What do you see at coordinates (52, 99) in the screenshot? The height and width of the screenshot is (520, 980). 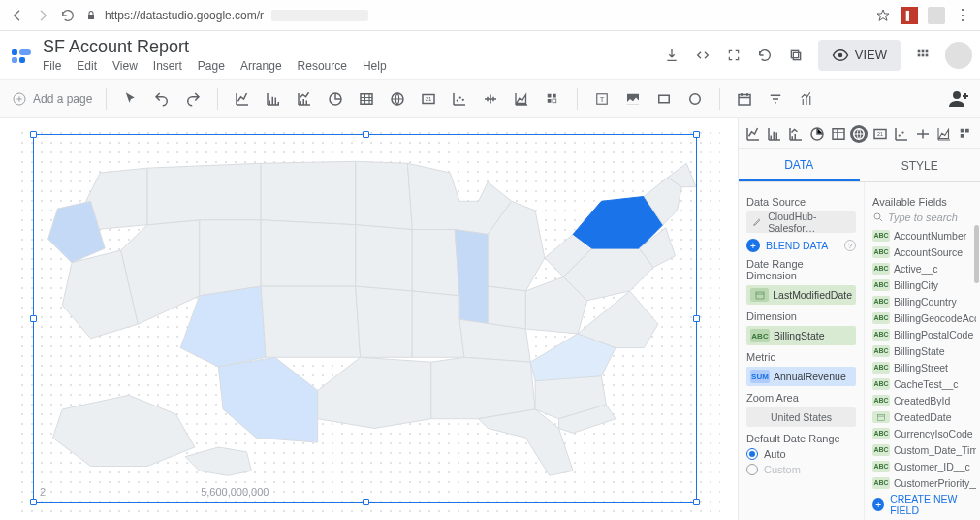 I see `add-page-button: Add a page` at bounding box center [52, 99].